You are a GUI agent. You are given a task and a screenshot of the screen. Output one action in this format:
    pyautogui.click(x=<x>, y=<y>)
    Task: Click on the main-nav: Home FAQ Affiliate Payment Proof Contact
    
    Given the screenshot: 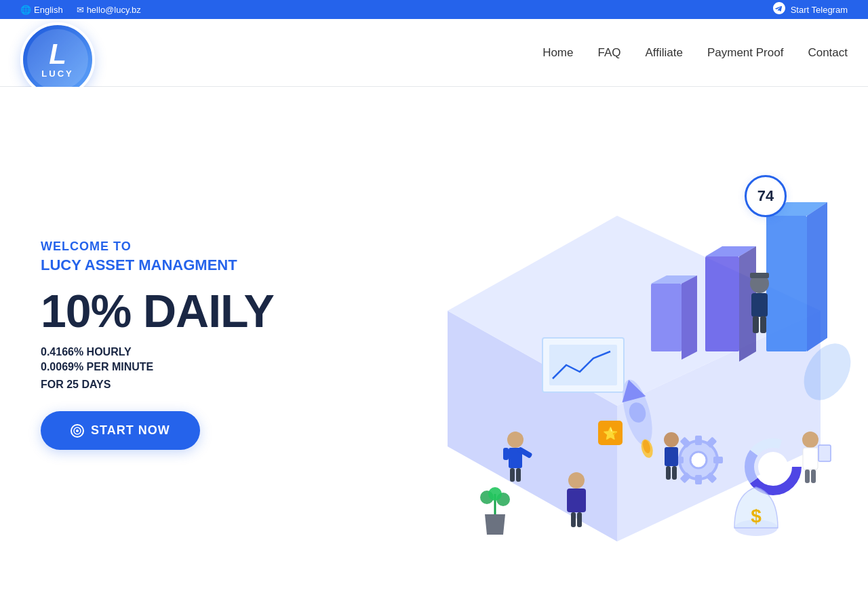 What is the action you would take?
    pyautogui.click(x=695, y=53)
    